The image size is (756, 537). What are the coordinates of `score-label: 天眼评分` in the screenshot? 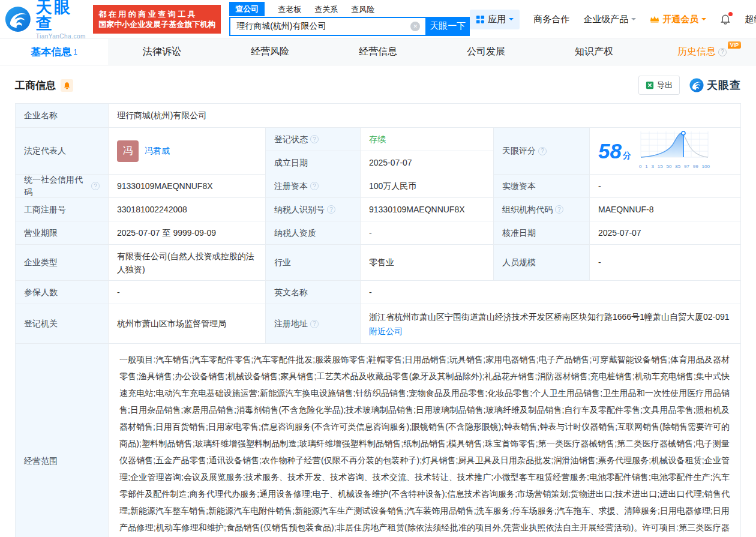 It's located at (542, 151).